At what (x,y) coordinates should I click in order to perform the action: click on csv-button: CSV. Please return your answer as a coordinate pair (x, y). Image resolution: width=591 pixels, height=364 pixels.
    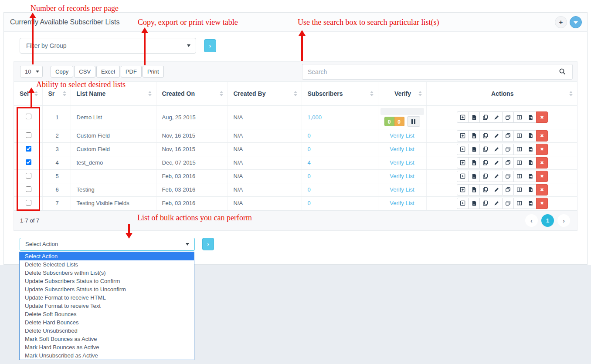
    Looking at the image, I should click on (85, 71).